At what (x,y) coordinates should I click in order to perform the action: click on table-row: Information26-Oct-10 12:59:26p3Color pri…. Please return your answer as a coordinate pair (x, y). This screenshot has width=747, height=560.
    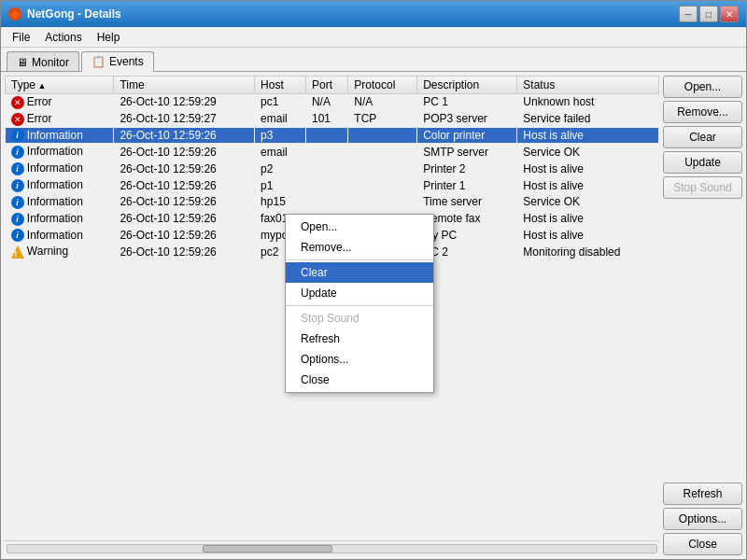
    Looking at the image, I should click on (332, 135).